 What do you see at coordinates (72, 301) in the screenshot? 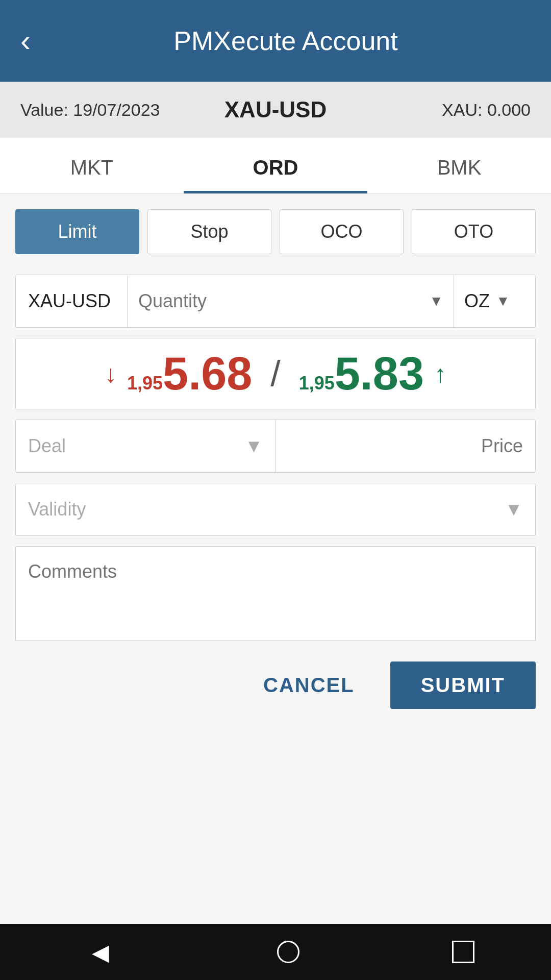
I see `symbol-field: XAU-USD` at bounding box center [72, 301].